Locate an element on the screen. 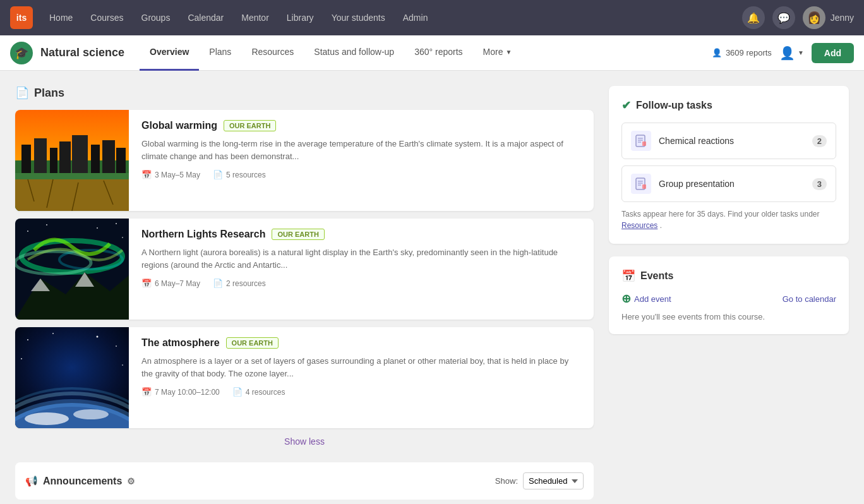 This screenshot has height=504, width=864. plan-meta-atmosphere: 📅 7 May 10:00–12:00 📄 4 resources is located at coordinates (361, 392).